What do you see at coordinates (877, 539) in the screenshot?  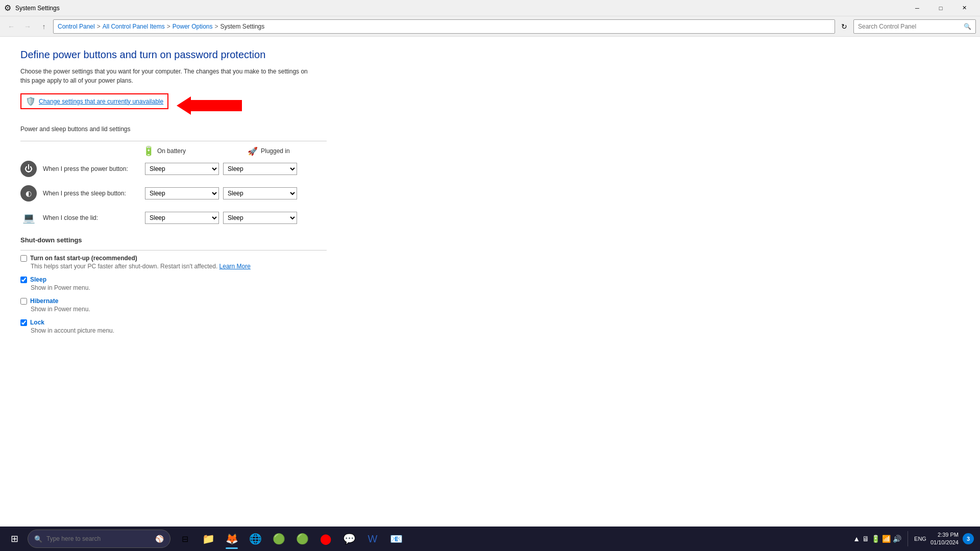 I see `system-tray-icons: ▲ 🖥 🔋 📶 🔊` at bounding box center [877, 539].